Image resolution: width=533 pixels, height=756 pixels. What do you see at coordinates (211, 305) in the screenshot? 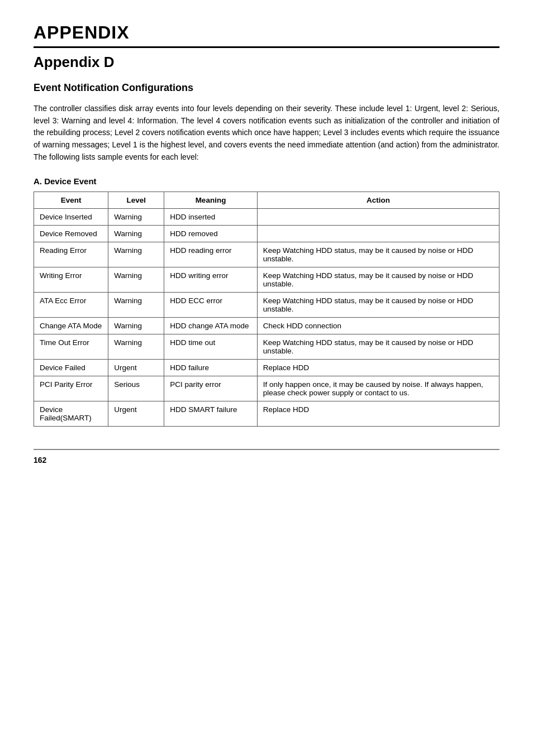
I see `cell-meaning: HDD ECC error` at bounding box center [211, 305].